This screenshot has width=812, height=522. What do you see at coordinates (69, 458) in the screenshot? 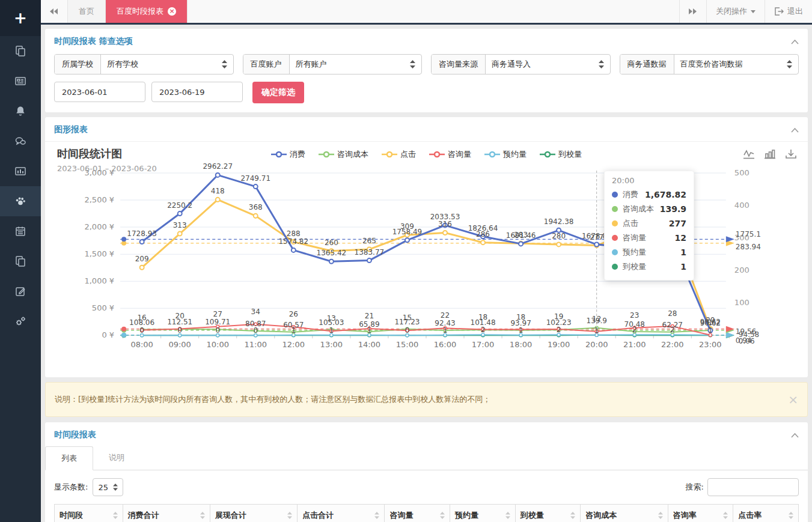
I see `tab-list: 列表` at bounding box center [69, 458].